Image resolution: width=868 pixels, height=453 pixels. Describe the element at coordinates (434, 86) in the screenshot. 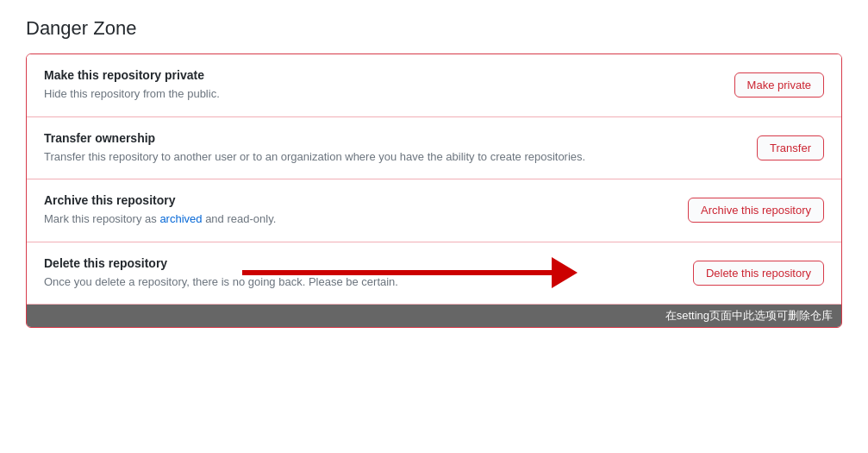

I see `make-private-row: Make this repository private Hide this r…` at that location.